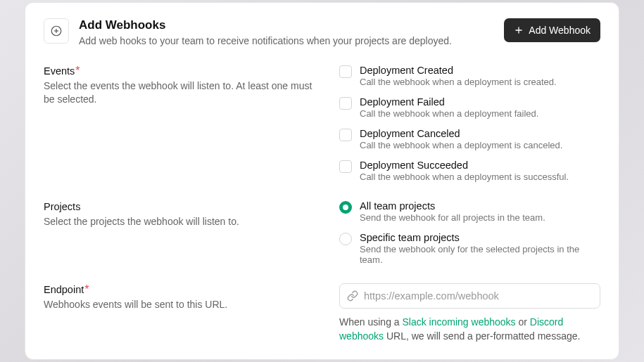 Image resolution: width=644 pixels, height=362 pixels. Describe the element at coordinates (470, 329) in the screenshot. I see `endpoint-hint: When using a Slack incoming webhooks or …` at that location.